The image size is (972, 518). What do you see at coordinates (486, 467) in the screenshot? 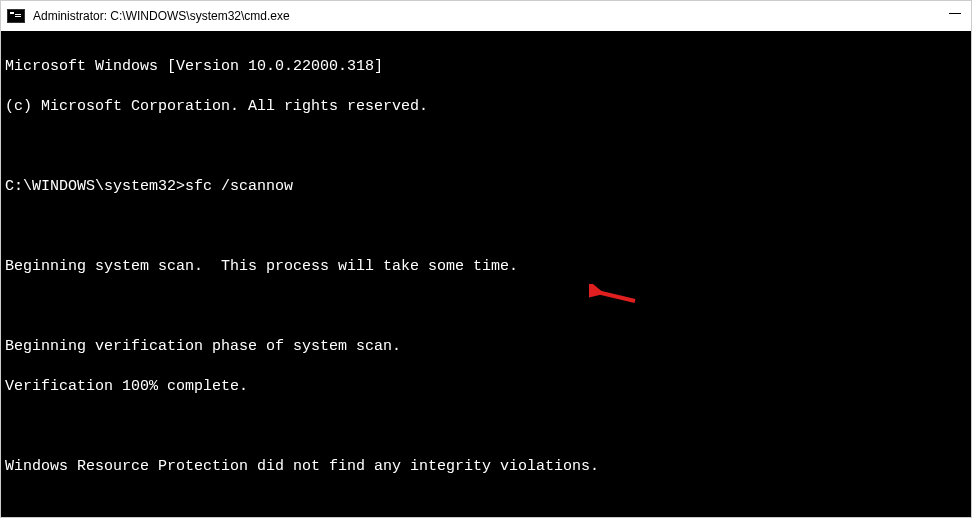
I see `terminal-line: Windows Resource Protection did not find…` at bounding box center [486, 467].